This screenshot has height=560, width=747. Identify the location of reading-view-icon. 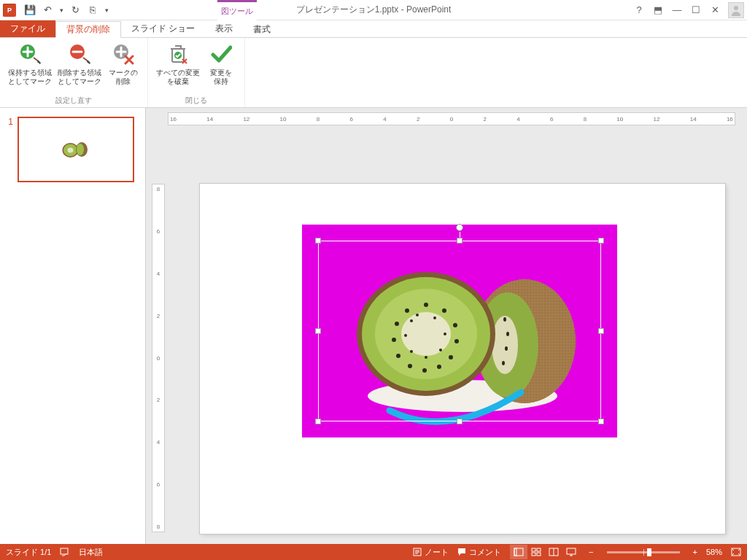
(554, 552).